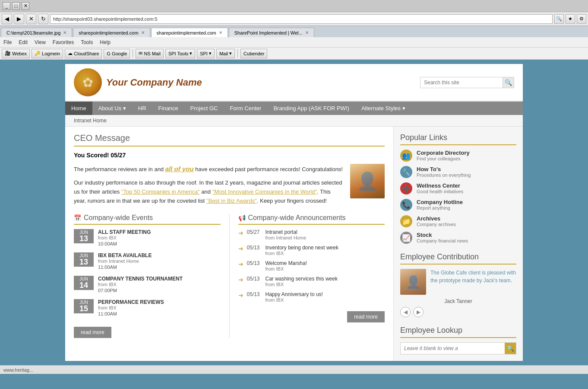  Describe the element at coordinates (47, 54) in the screenshot. I see `toolbar-logmein: 🔑 Logmein` at that location.